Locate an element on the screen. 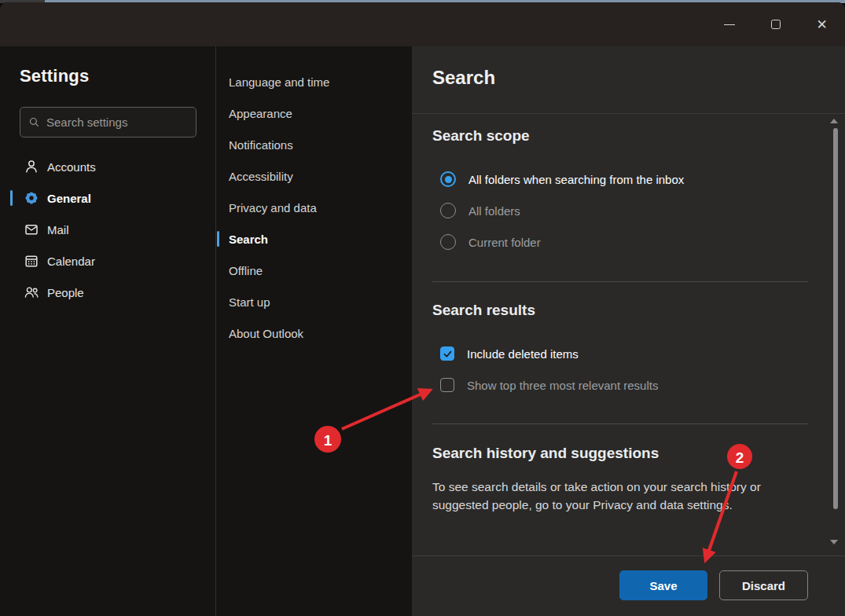  radio-label: Current folder is located at coordinates (505, 242).